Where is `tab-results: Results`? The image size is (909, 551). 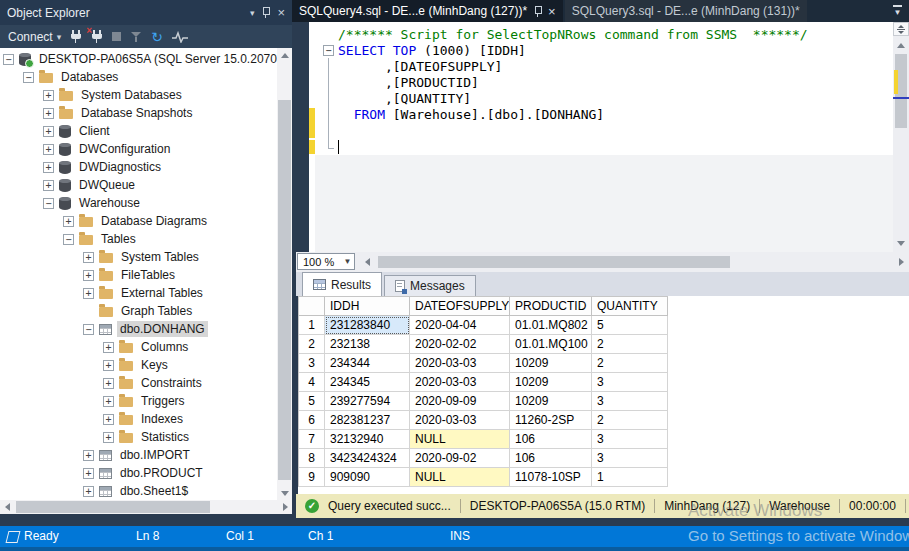
tab-results: Results is located at coordinates (342, 284).